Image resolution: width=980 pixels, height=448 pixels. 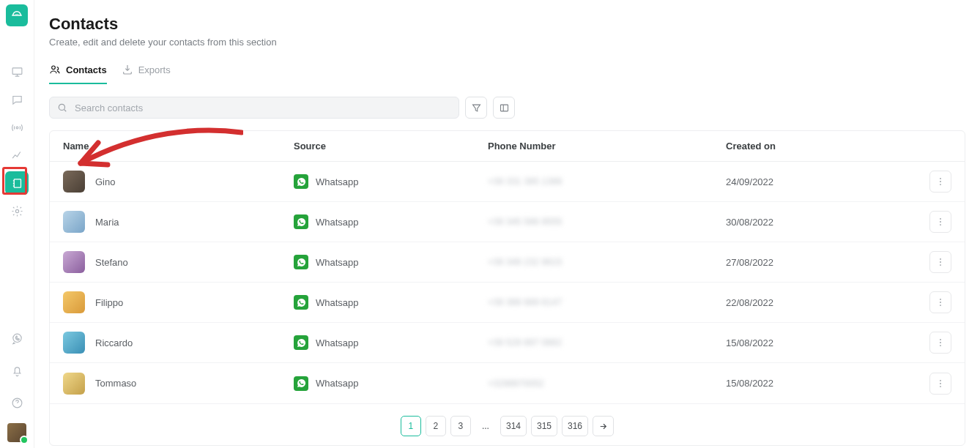 I want to click on download-icon, so click(x=127, y=70).